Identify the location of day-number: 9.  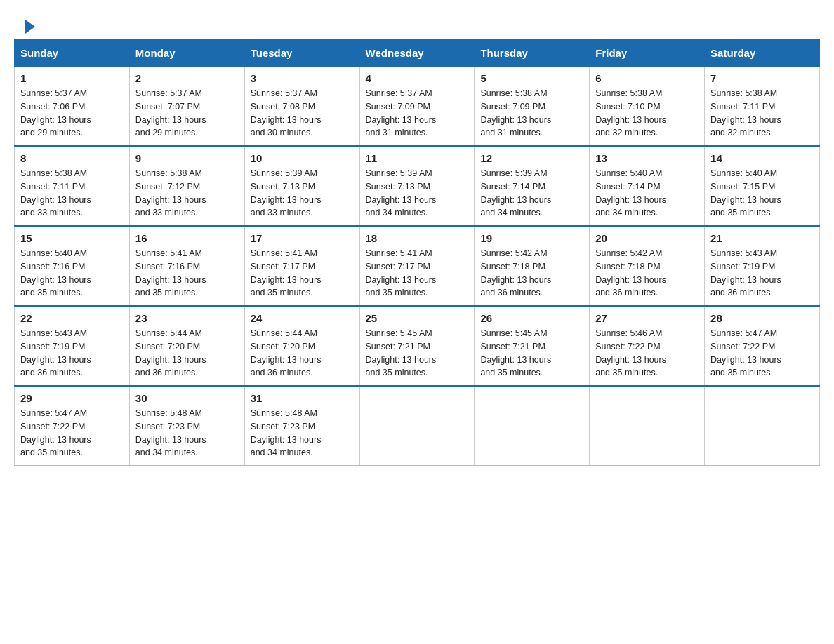
(187, 159).